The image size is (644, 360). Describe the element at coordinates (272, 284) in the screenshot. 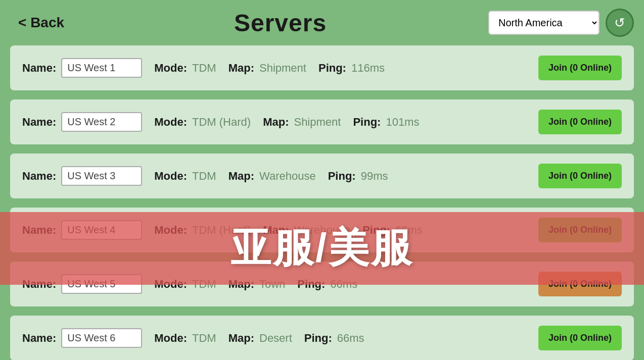

I see `map-value: Town` at that location.